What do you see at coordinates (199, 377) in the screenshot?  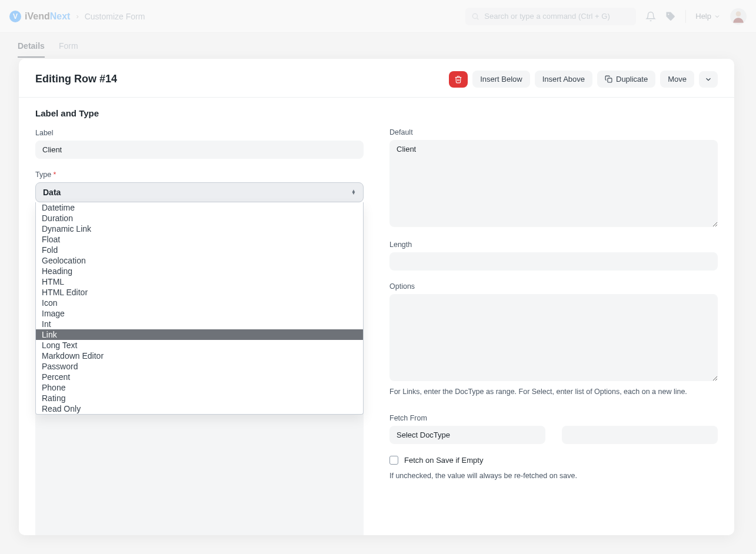 I see `type-option: Percent` at bounding box center [199, 377].